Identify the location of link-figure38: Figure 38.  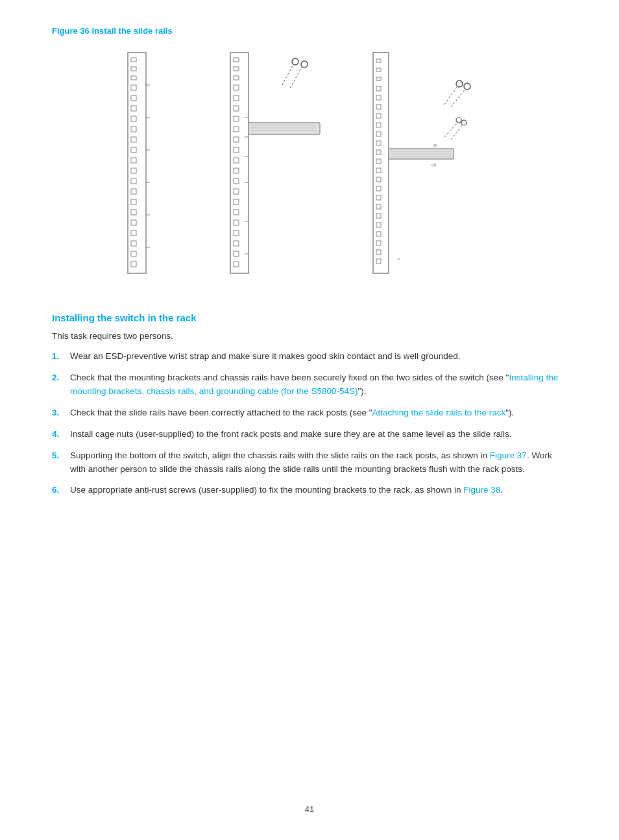
(481, 489).